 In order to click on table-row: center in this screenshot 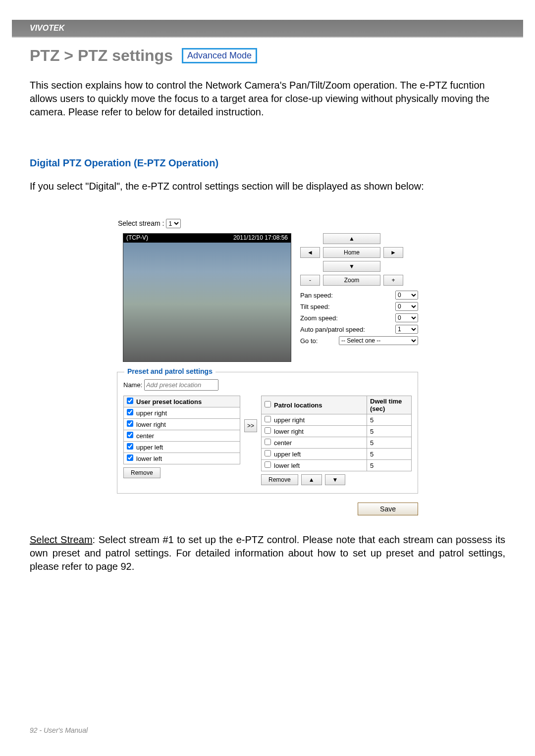, I will do `click(182, 436)`.